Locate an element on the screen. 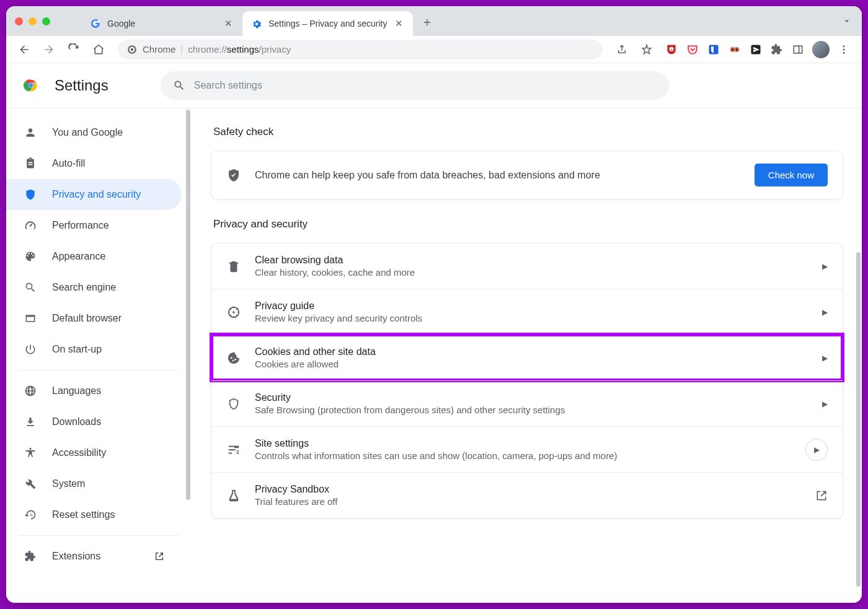 The width and height of the screenshot is (868, 609). extension-icon-send is located at coordinates (756, 50).